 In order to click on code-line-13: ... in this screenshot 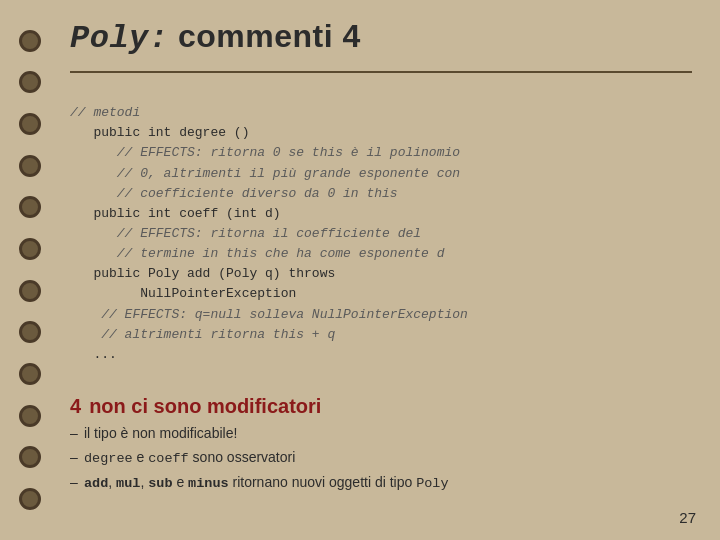, I will do `click(94, 354)`.